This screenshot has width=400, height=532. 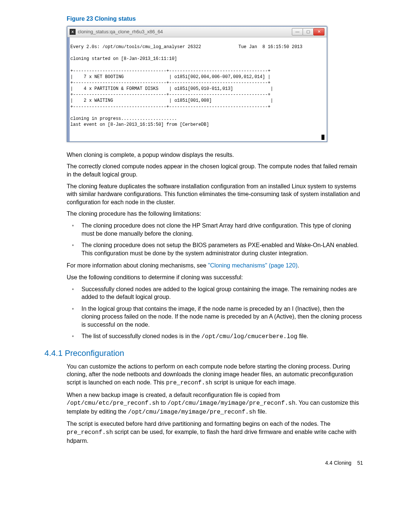 What do you see at coordinates (215, 239) in the screenshot?
I see `bullet-list: The cloning procedure does not clone the…` at bounding box center [215, 239].